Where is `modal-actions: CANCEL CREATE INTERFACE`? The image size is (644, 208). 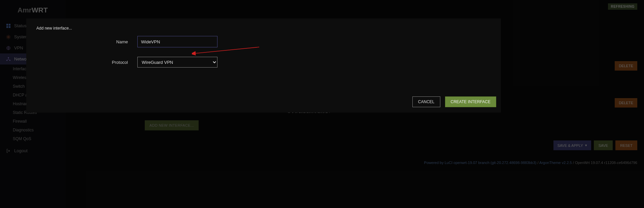
modal-actions: CANCEL CREATE INTERFACE is located at coordinates (264, 101).